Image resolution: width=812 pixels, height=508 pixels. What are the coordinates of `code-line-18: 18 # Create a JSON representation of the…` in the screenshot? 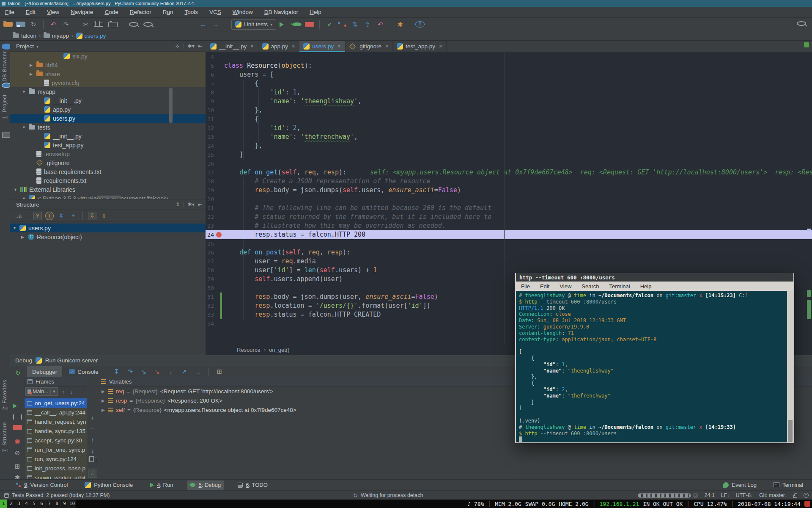 It's located at (509, 181).